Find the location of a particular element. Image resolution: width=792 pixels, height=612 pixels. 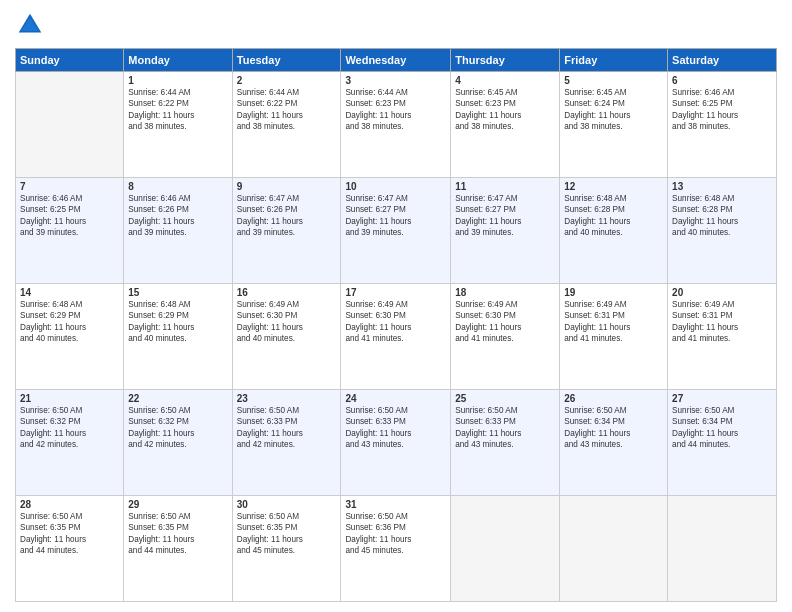

day-number: 14 is located at coordinates (70, 292).